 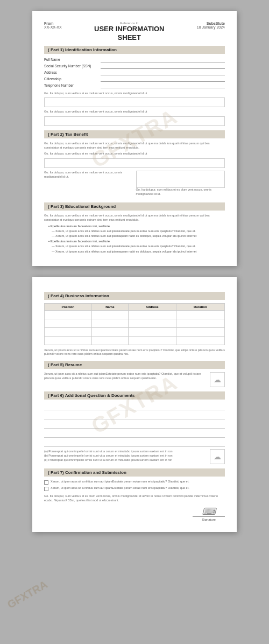 I want to click on form-label-address: Address, so click(x=72, y=72).